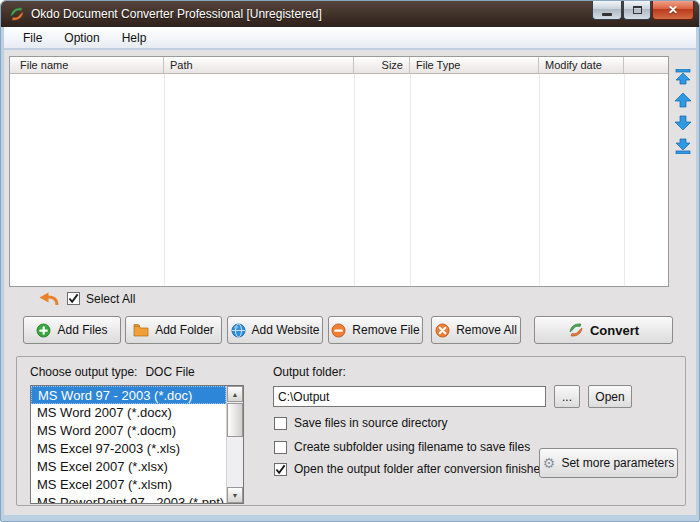 The height and width of the screenshot is (522, 700). I want to click on move-down-icon, so click(683, 123).